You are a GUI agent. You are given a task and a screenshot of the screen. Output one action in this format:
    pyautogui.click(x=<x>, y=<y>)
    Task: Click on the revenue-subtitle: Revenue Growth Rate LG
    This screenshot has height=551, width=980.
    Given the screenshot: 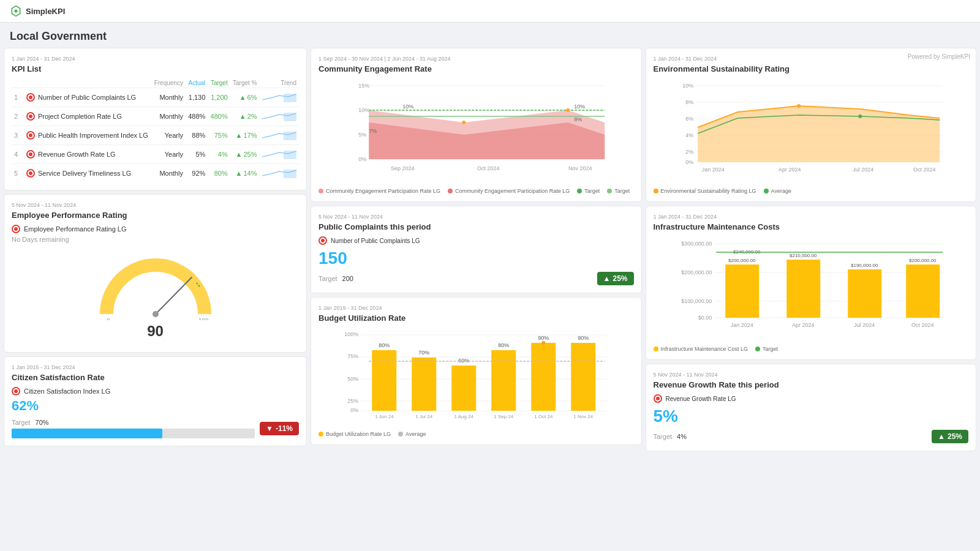 What is the action you would take?
    pyautogui.click(x=811, y=399)
    